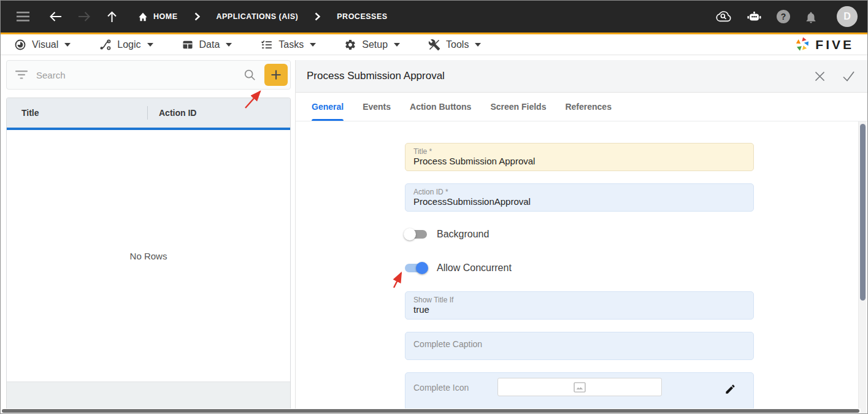 Image resolution: width=868 pixels, height=414 pixels. I want to click on tab-action-buttons: Action Buttons, so click(440, 107).